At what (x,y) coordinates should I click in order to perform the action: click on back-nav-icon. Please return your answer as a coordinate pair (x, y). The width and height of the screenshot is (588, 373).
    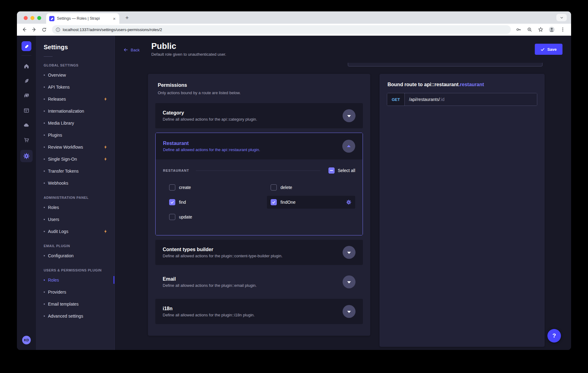
    Looking at the image, I should click on (24, 30).